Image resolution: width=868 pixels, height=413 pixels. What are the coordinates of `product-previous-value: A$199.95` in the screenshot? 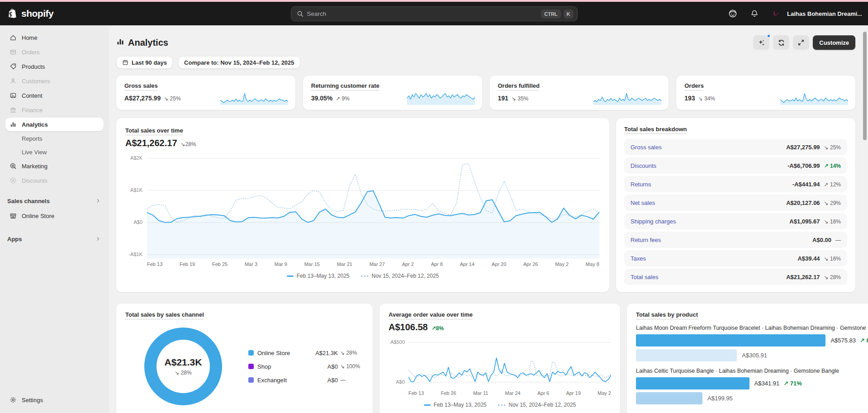 It's located at (720, 398).